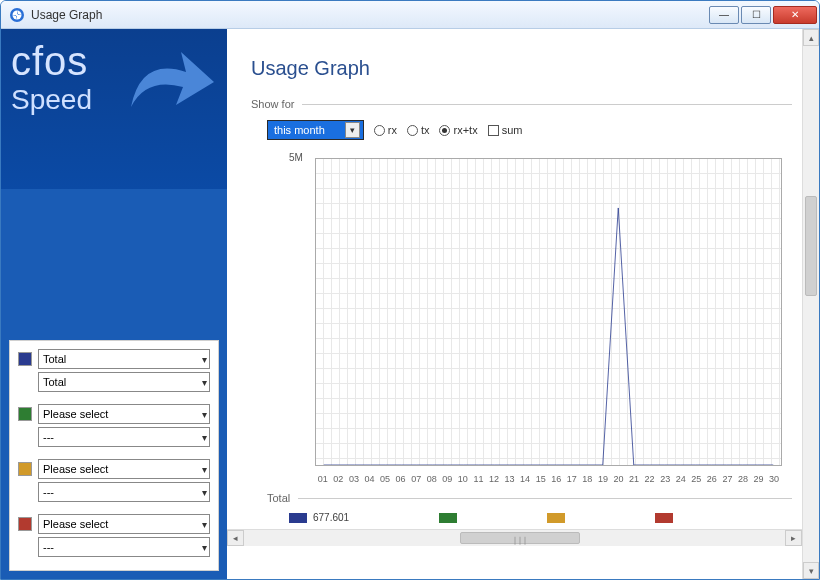 This screenshot has height=580, width=820. What do you see at coordinates (432, 479) in the screenshot?
I see `chart-xlabel: 08` at bounding box center [432, 479].